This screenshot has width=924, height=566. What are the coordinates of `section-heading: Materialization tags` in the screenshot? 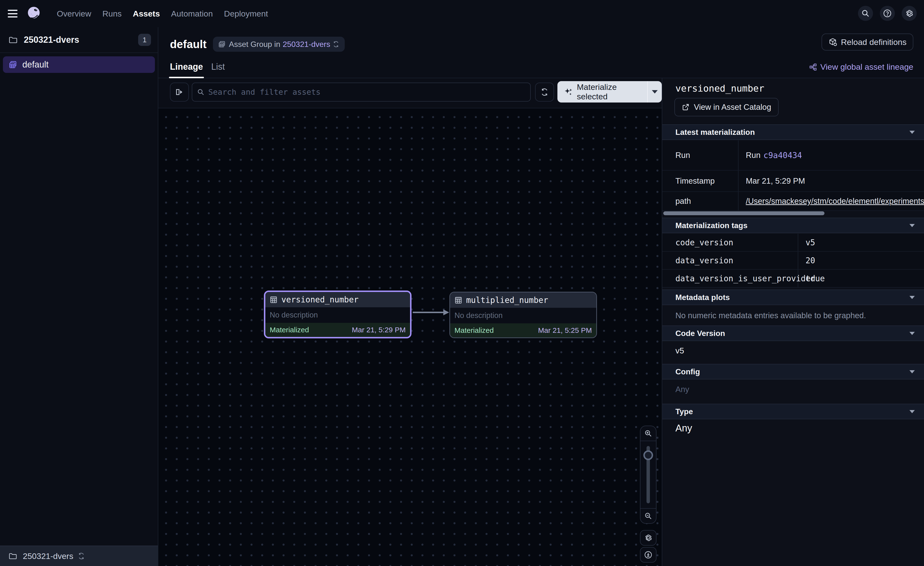 It's located at (711, 226).